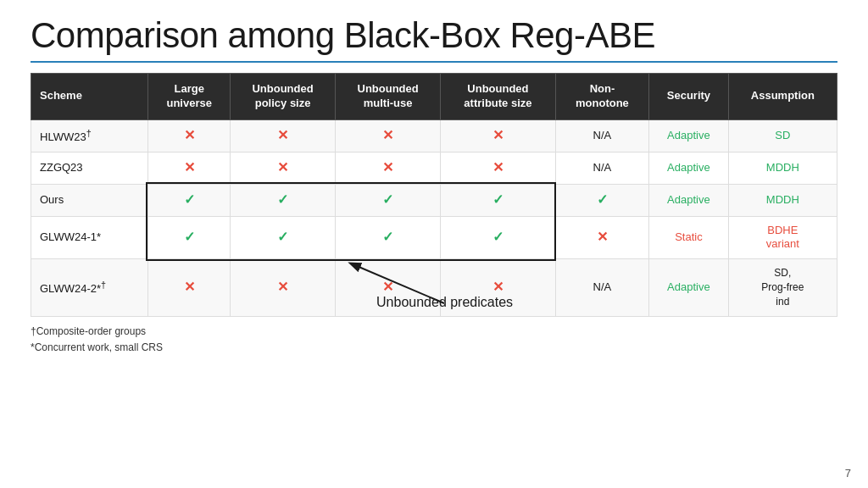 This screenshot has height=488, width=868. What do you see at coordinates (444, 302) in the screenshot?
I see `arrow-label: Unbounded predicates` at bounding box center [444, 302].